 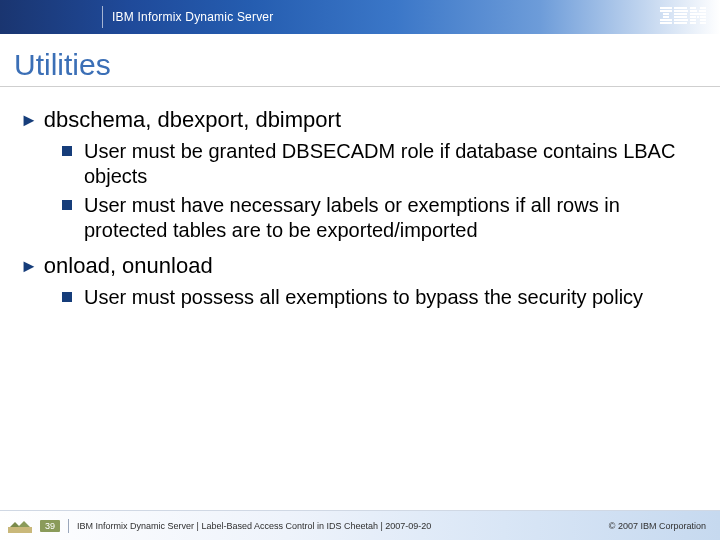 I want to click on ibm-logo-icon, so click(x=683, y=18).